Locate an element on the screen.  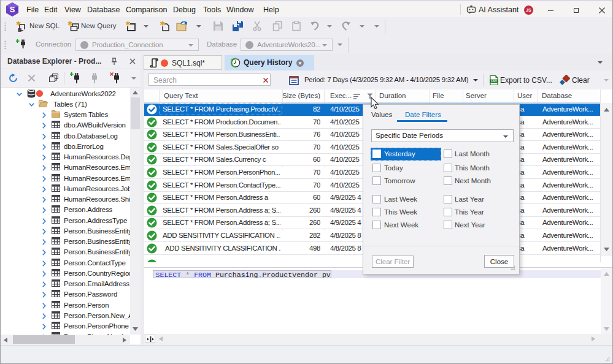
svg-text: S is located at coordinates (12, 10).